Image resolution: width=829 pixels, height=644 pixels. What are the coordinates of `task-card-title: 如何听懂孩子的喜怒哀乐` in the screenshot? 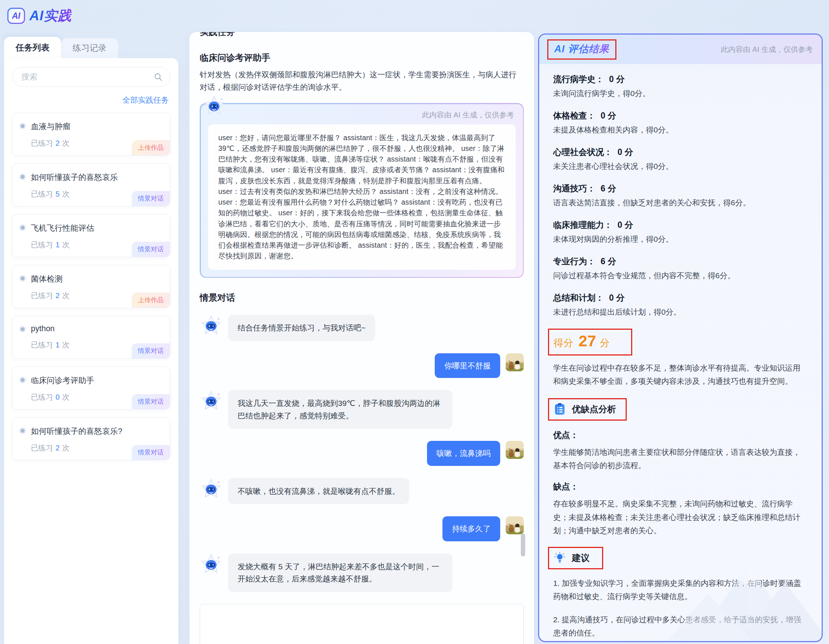 It's located at (78, 177).